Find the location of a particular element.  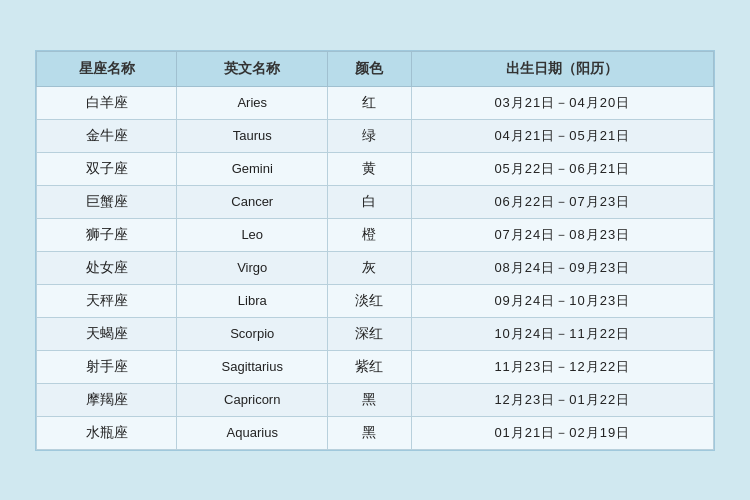

cell-dates: 05月22日－06月21日 is located at coordinates (562, 168).